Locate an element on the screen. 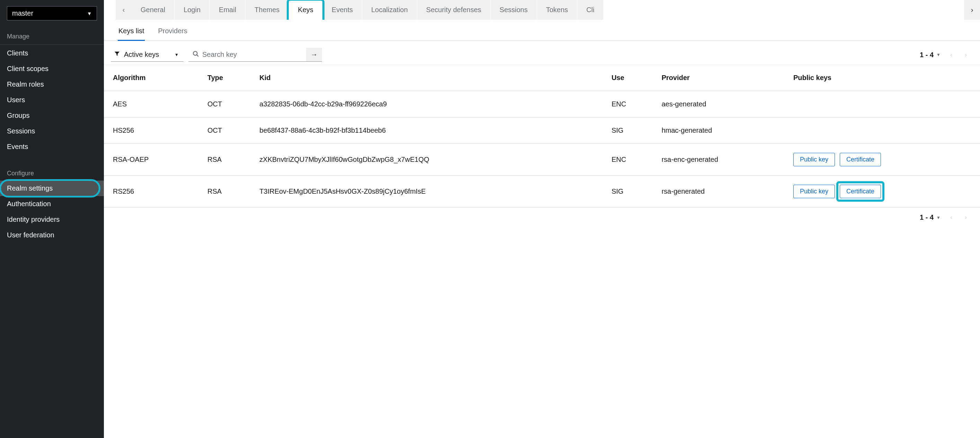 This screenshot has height=438, width=980. col-use: Use is located at coordinates (631, 78).